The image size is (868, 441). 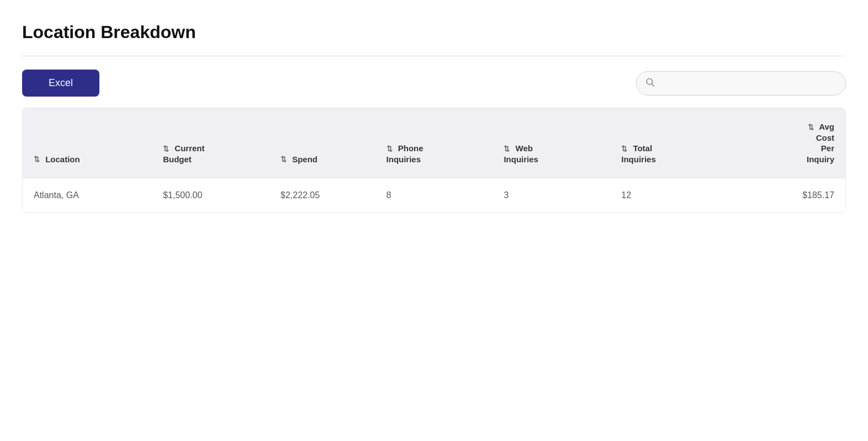 I want to click on col-header-spend: ⇅ Spend, so click(x=322, y=144).